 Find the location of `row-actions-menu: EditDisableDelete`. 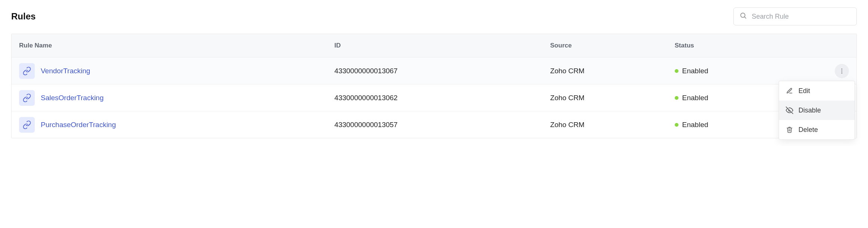

row-actions-menu: EditDisableDelete is located at coordinates (817, 110).